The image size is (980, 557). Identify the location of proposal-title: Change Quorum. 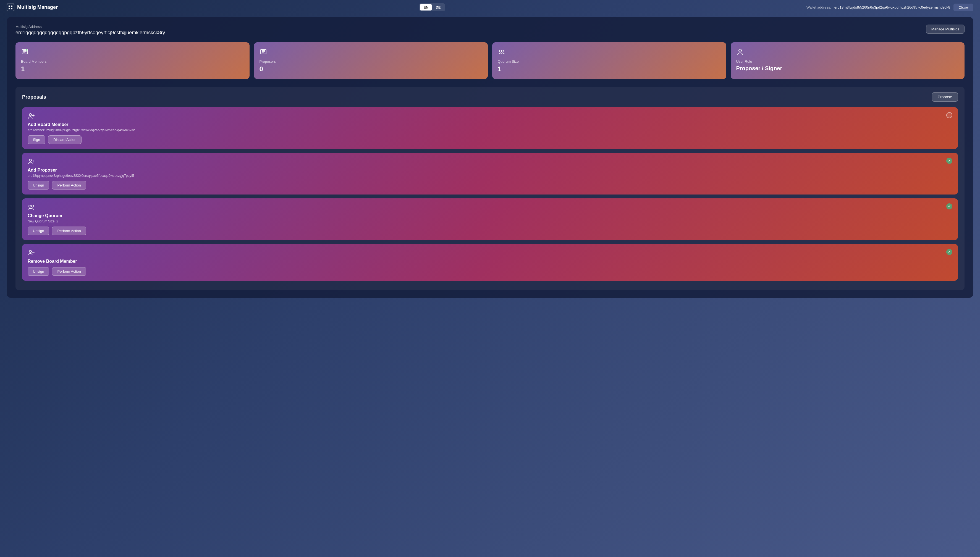
(490, 216).